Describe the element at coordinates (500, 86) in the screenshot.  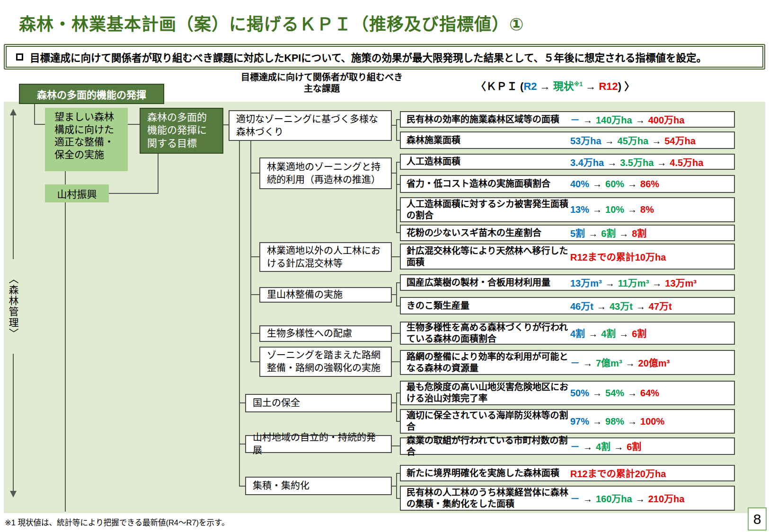
I see `kpi-header-open: 〈ＫＰＩ (` at that location.